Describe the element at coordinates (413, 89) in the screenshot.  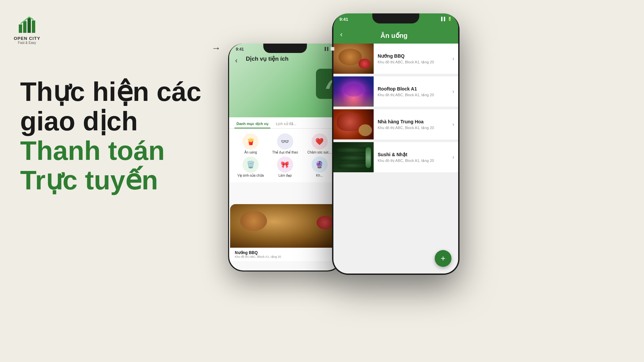
I see `item-name-rooftop: Rooftop Block A1` at that location.